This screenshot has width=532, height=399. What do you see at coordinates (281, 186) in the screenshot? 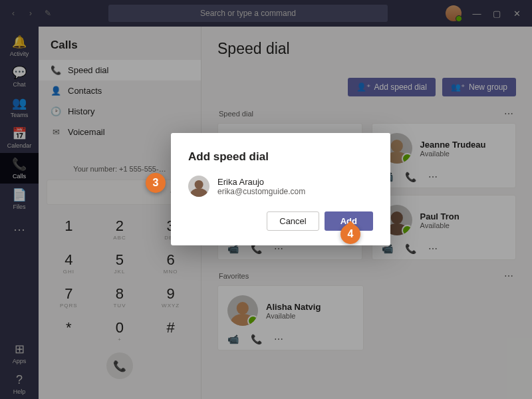
I see `selected-person: Erika Araujo erika@customguide.com` at bounding box center [281, 186].